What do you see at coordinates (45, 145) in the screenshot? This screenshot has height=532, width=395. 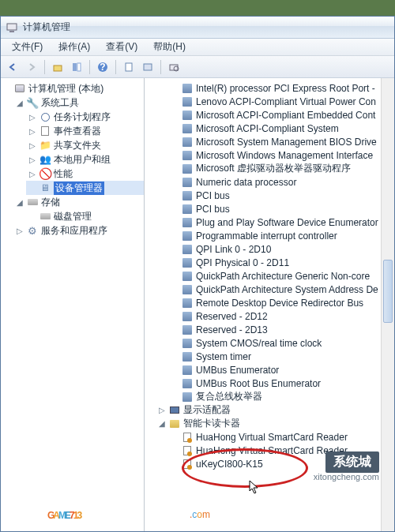 I see `share-icon: 📁` at bounding box center [45, 145].